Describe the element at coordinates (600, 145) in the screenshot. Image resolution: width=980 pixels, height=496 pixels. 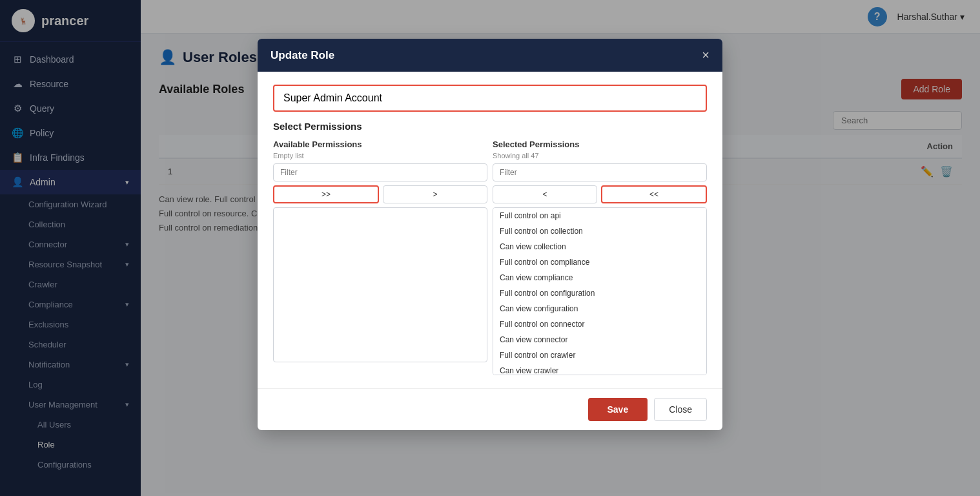
I see `selected-panel-title: Selected Permissions` at that location.